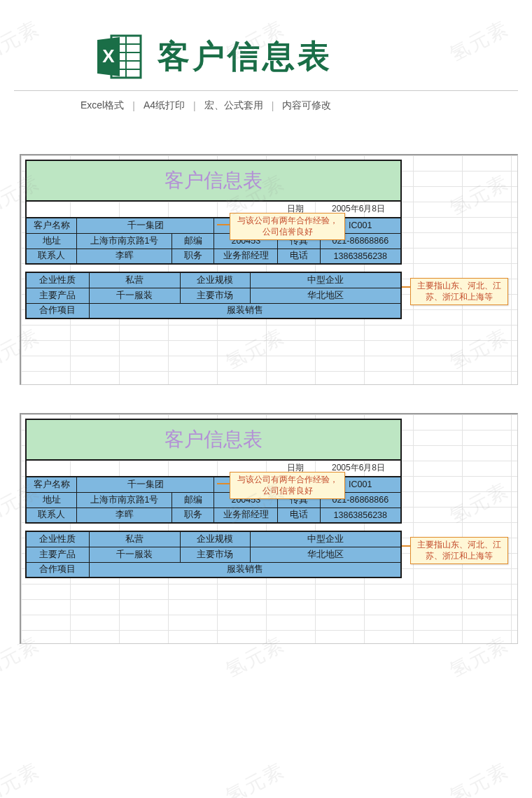 The height and width of the screenshot is (798, 532). Describe the element at coordinates (266, 46) in the screenshot. I see `page-header: X 客户信息表` at that location.